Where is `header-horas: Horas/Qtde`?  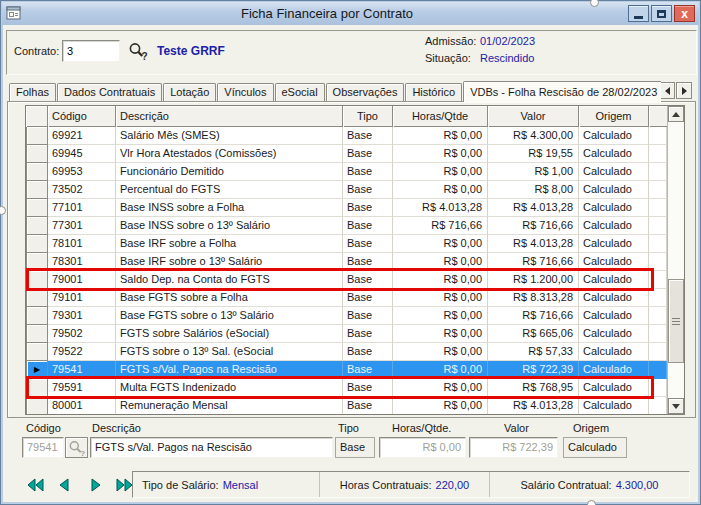 header-horas: Horas/Qtde is located at coordinates (440, 116).